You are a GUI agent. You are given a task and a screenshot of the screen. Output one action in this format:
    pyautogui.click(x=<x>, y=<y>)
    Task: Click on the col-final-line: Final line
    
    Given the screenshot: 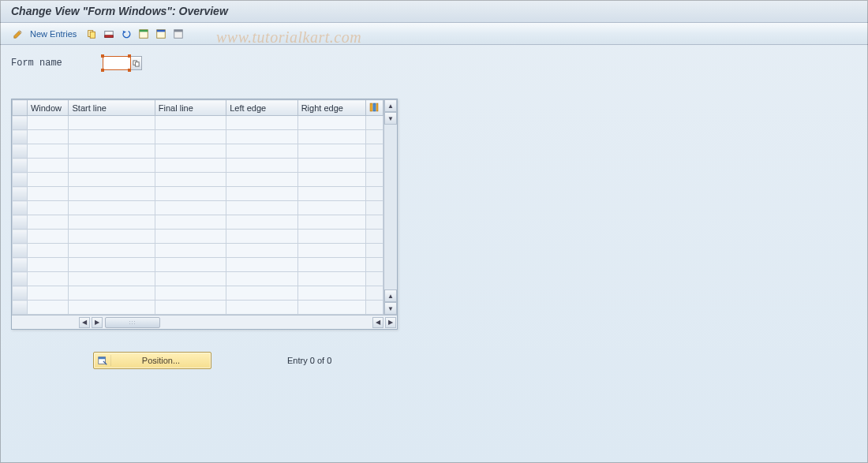 What is the action you would take?
    pyautogui.click(x=190, y=108)
    